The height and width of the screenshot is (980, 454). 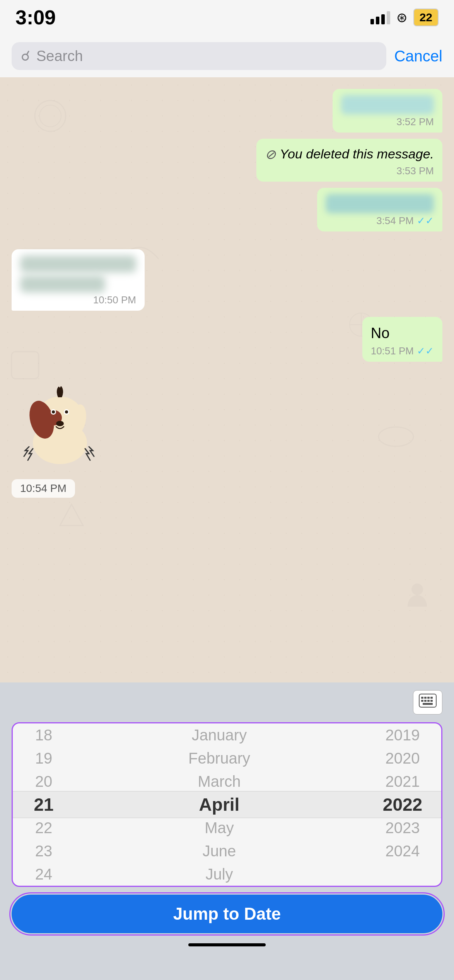 I want to click on month-item-february: February, so click(x=219, y=758).